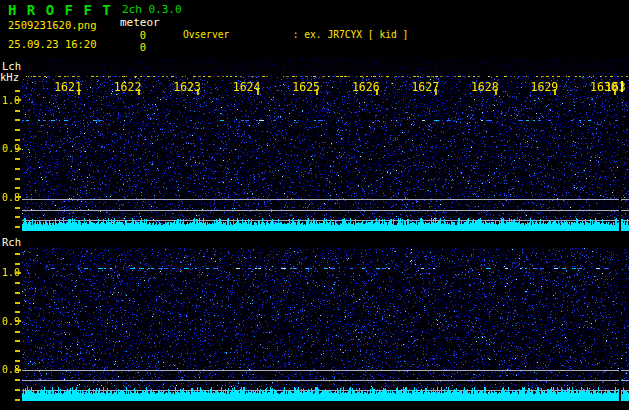 The width and height of the screenshot is (629, 410). Describe the element at coordinates (485, 87) in the screenshot. I see `time-label: 1628` at that location.